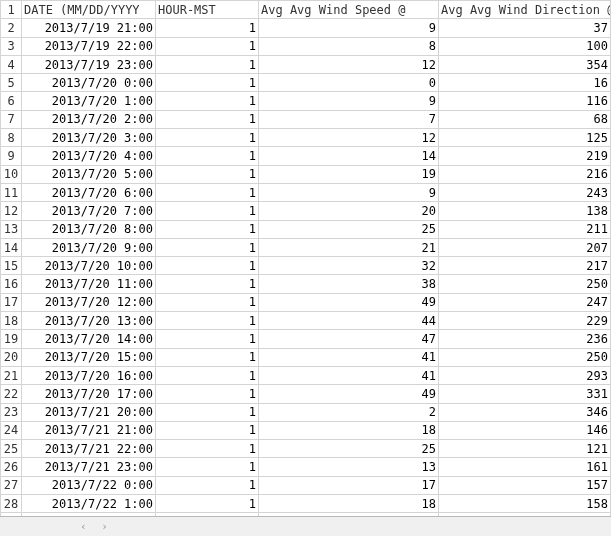 This screenshot has width=611, height=536. What do you see at coordinates (12, 339) in the screenshot?
I see `row-number: 19` at bounding box center [12, 339].